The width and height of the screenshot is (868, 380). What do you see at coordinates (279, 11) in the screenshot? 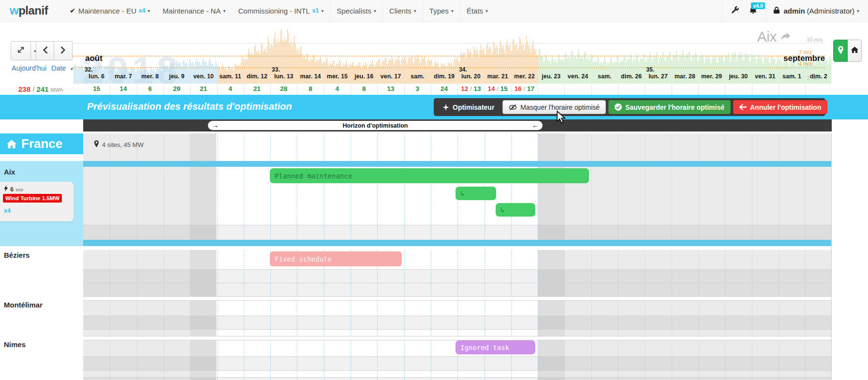
I see `main-menu: ✔Maintenance - EUx4▾Maintenance - NA▾Com…` at bounding box center [279, 11].